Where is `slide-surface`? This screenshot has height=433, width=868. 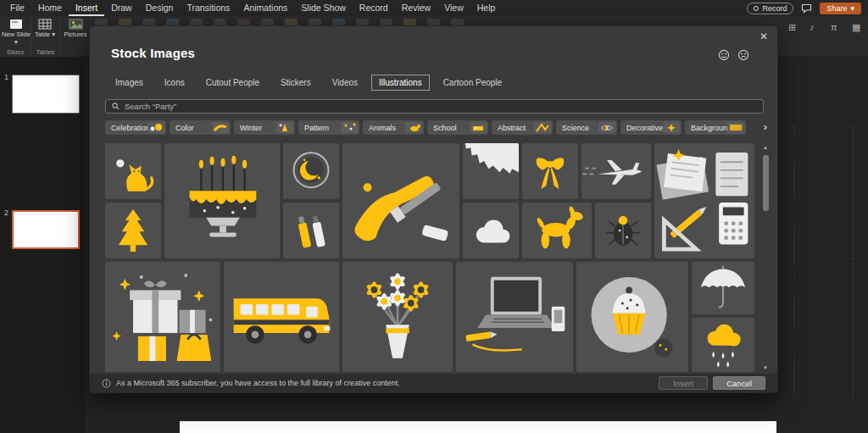
slide-surface is located at coordinates (478, 427).